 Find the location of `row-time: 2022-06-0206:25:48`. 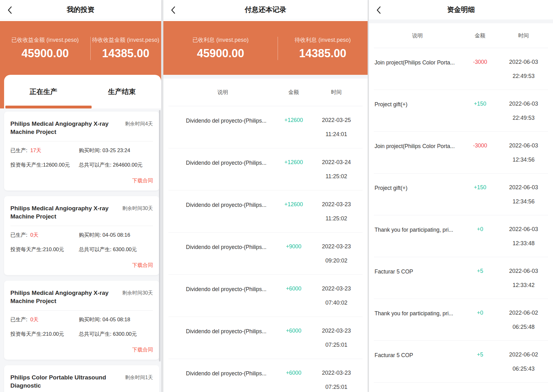

row-time: 2022-06-0206:25:48 is located at coordinates (524, 320).